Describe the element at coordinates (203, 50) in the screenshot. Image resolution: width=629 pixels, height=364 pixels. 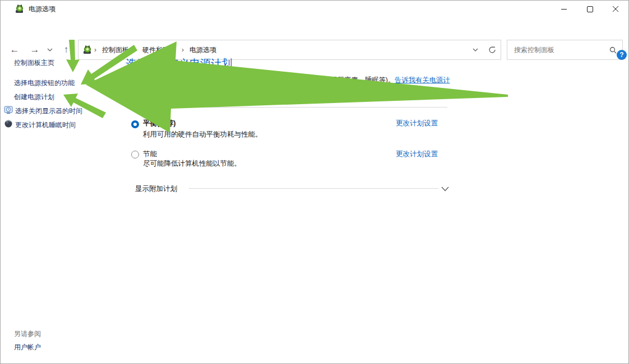
I see `breadcrumb-item-power-options: 电源选项` at that location.